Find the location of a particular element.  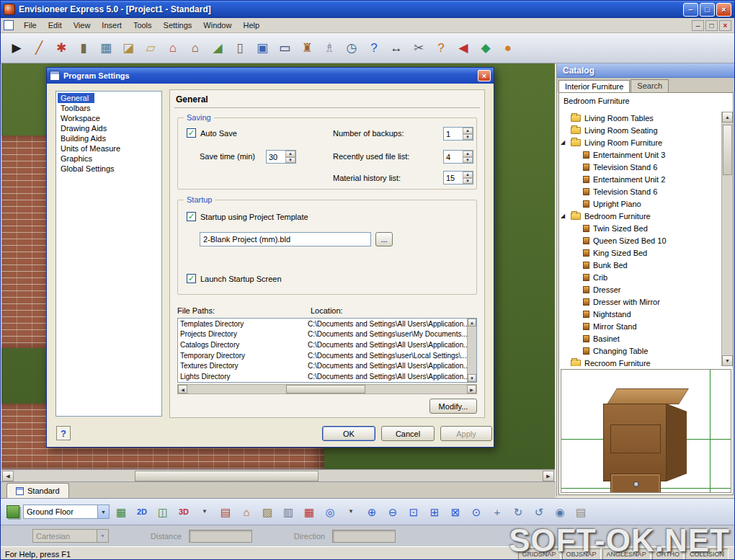

connections-icon: ✱ is located at coordinates (61, 48).